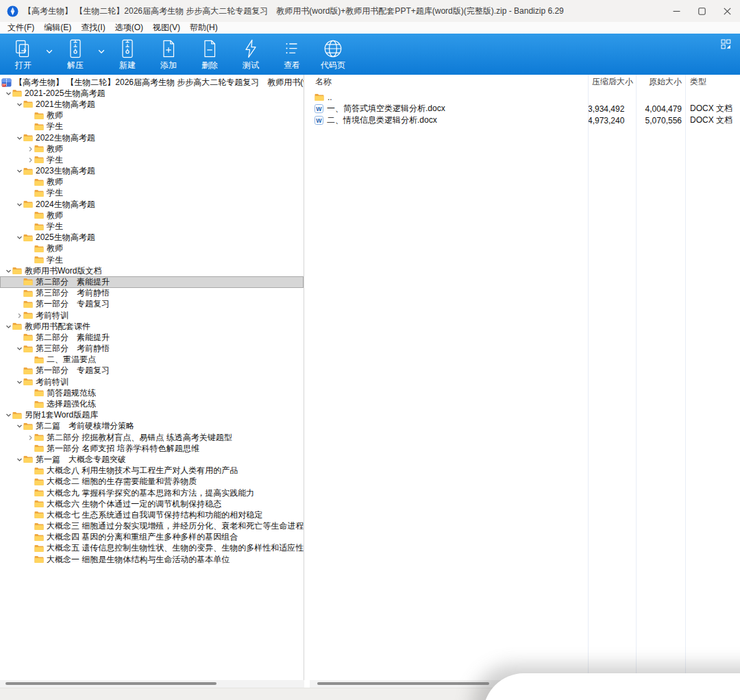  What do you see at coordinates (23, 54) in the screenshot?
I see `open-button: 打开` at bounding box center [23, 54].